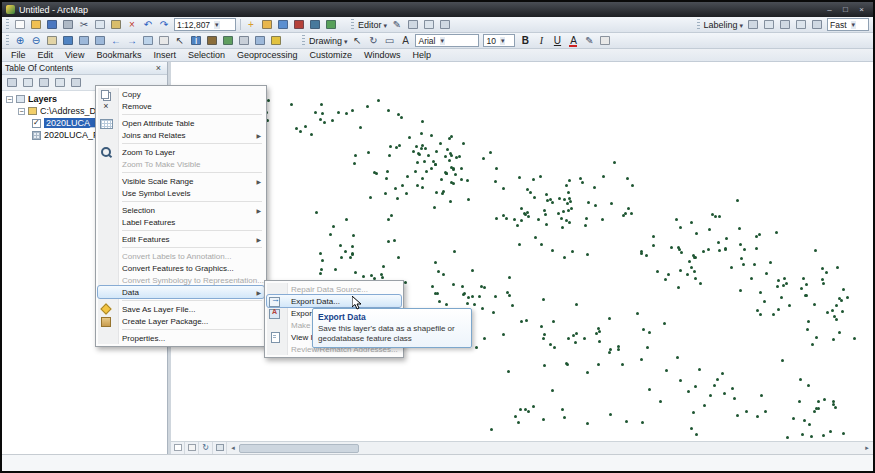 This screenshot has width=875, height=473. I want to click on menu-bar-item: Geoprocessing, so click(268, 55).